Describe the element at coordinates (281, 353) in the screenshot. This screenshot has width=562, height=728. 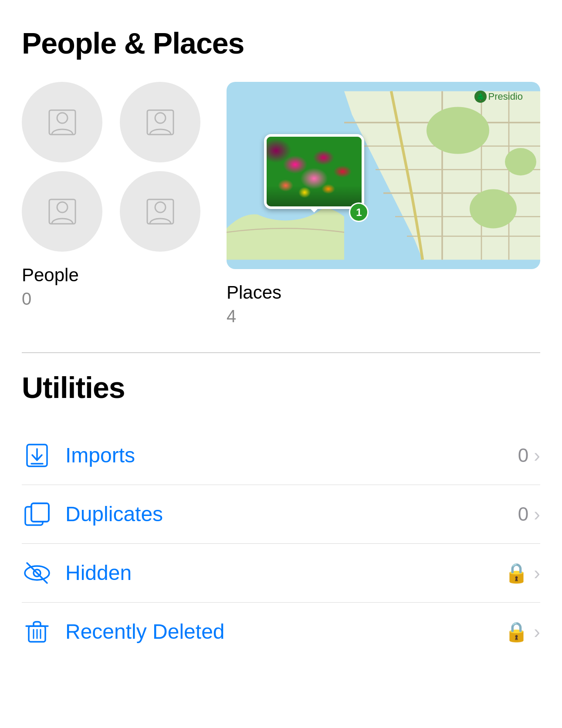
I see `section-divider` at that location.